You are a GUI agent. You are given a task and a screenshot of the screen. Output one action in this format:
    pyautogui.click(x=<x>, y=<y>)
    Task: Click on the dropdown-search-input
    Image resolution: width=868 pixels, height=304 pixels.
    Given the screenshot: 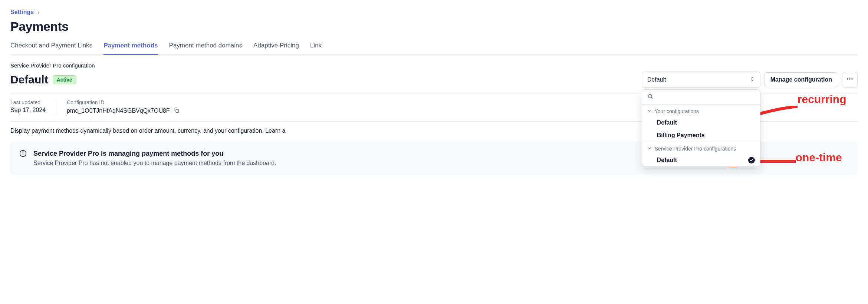 What is the action you would take?
    pyautogui.click(x=706, y=97)
    